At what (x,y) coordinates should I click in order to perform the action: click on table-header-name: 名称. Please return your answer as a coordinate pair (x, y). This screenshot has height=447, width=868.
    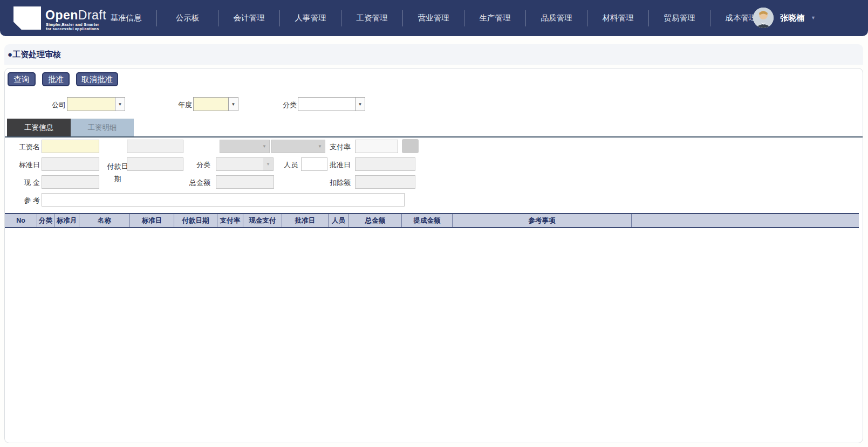
    Looking at the image, I should click on (105, 221).